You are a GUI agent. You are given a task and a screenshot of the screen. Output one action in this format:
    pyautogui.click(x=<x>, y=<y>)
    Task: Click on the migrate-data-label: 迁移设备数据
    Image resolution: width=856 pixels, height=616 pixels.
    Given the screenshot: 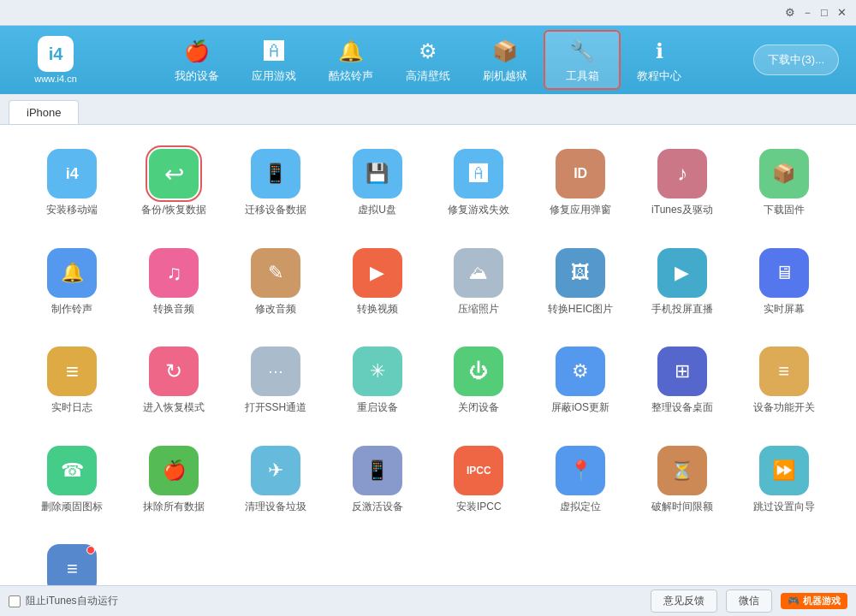 What is the action you would take?
    pyautogui.click(x=276, y=210)
    